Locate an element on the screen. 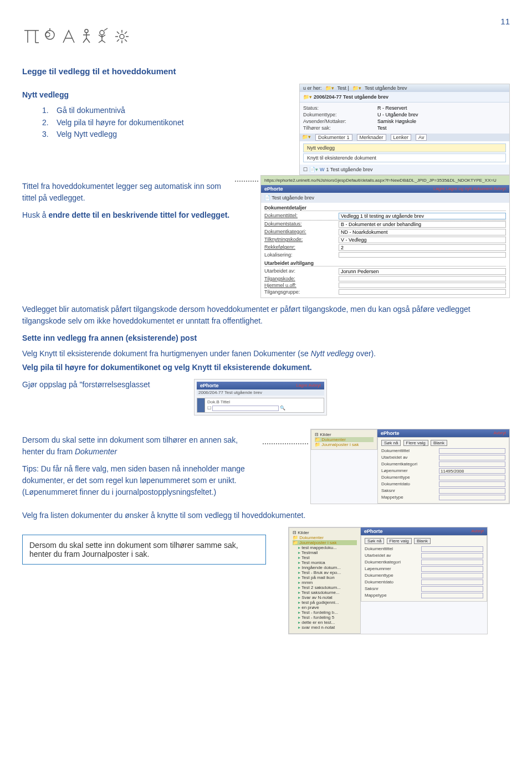 Image resolution: width=532 pixels, height=759 pixels. menu-knytt-eksisterende: Knytt til eksisterende dokument is located at coordinates (405, 158).